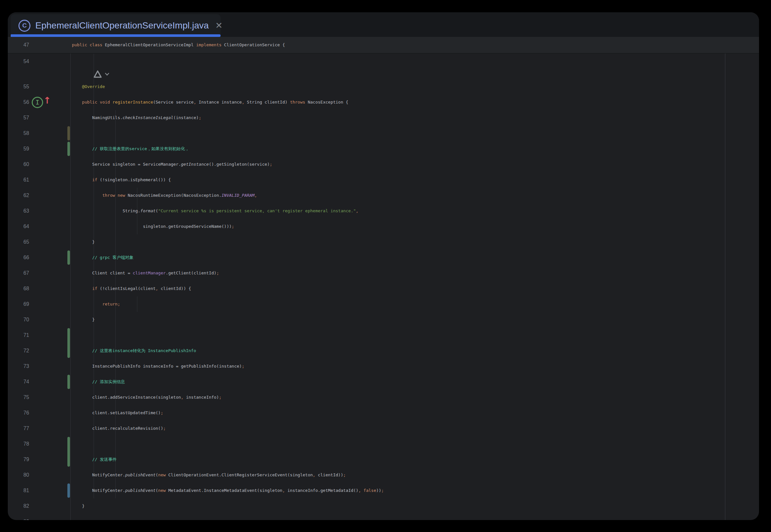 This screenshot has height=532, width=771. I want to click on line-number: 74, so click(18, 382).